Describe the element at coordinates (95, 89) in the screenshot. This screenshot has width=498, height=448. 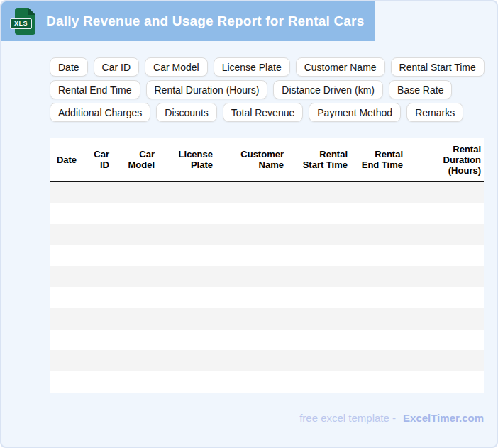
I see `chip-rental-end-time: Rental End Time` at that location.